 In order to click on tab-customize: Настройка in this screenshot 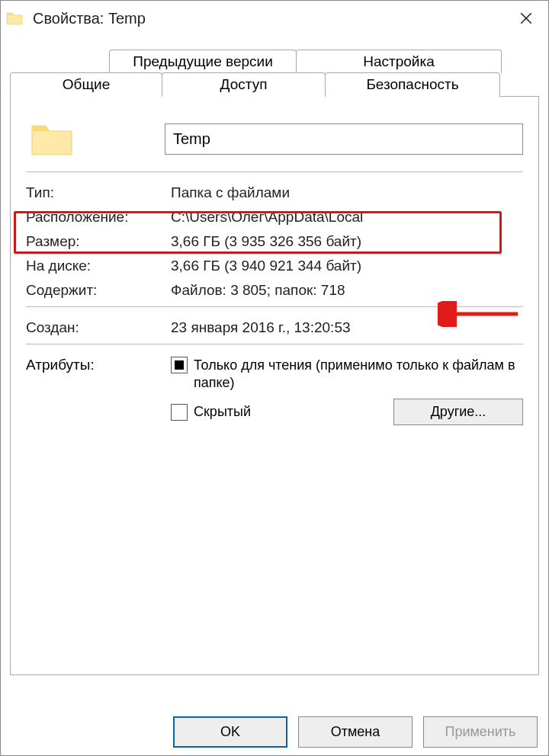, I will do `click(399, 61)`.